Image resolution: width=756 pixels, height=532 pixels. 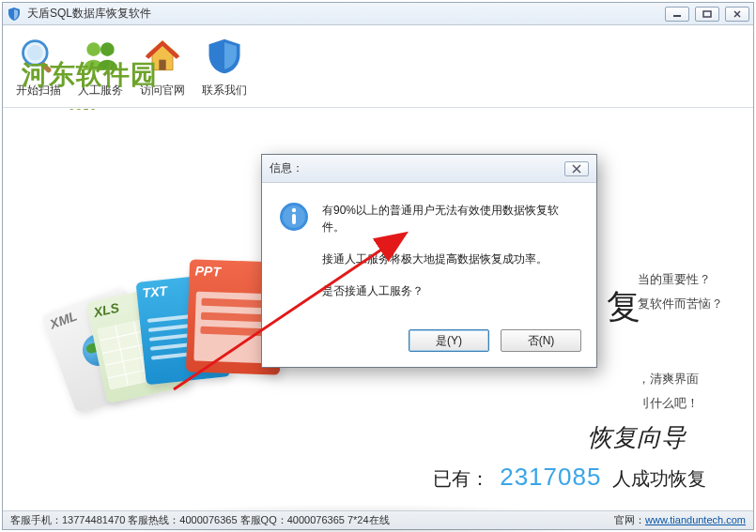 I want to click on dialog-line: 接通人工服务将极大地提高数据恢复成功率。, so click(x=451, y=259).